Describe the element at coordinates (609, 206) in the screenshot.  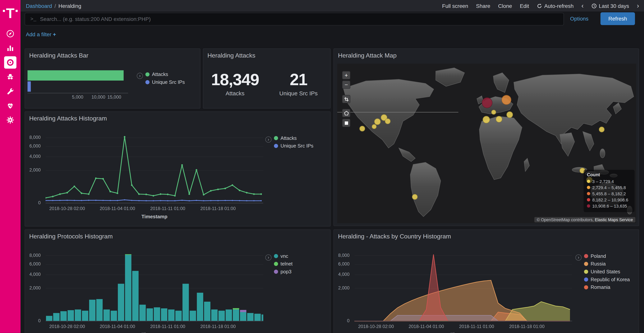
I see `map-legend-row: 10,908.6 – 13,635` at that location.